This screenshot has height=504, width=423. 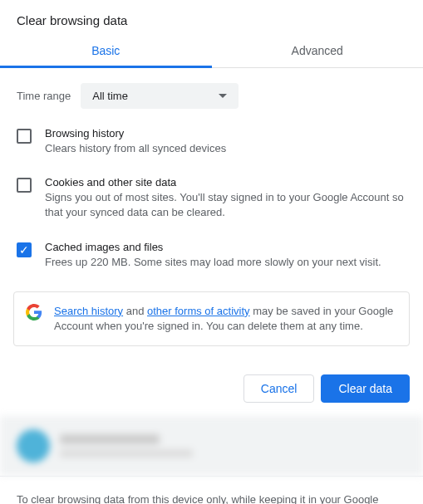 I want to click on option-title: Browsing history, so click(x=226, y=133).